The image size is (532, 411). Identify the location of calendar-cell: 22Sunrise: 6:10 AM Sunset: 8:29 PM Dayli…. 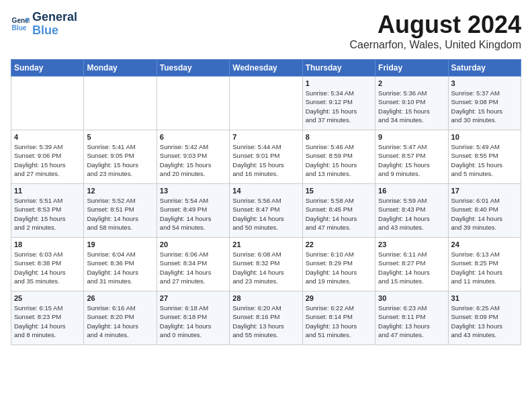
(339, 265).